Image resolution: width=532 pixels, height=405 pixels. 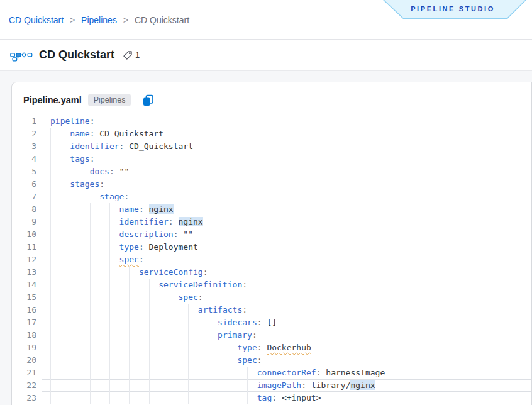 I want to click on yaml-line-12: 12 spec:, so click(x=272, y=260).